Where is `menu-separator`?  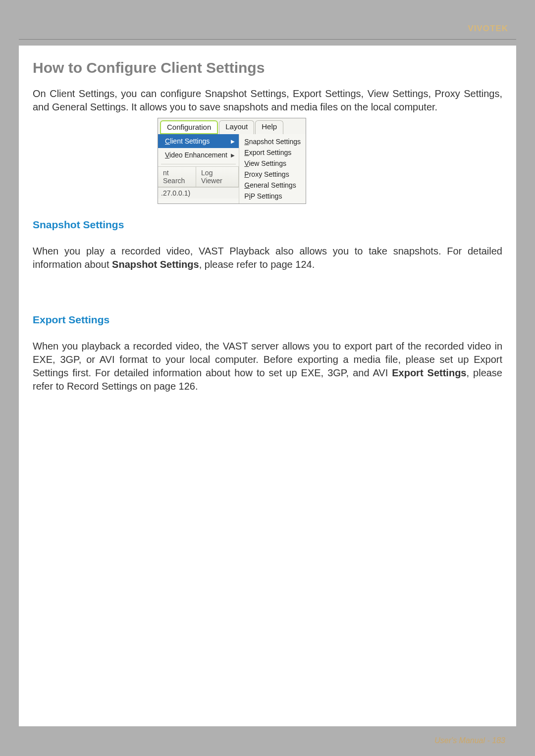
menu-separator is located at coordinates (198, 164).